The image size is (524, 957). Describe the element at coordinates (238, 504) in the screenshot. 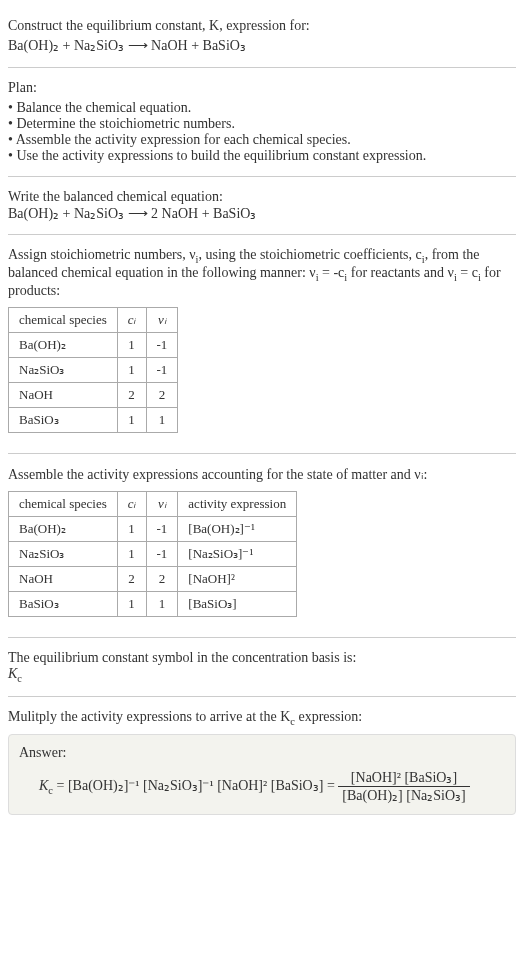

I see `th: activity expression` at that location.